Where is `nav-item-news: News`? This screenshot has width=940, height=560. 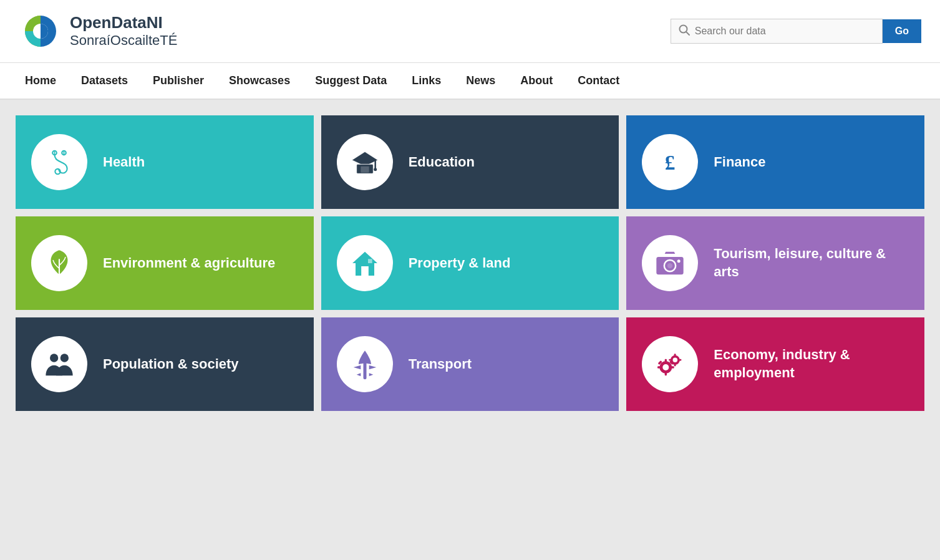
nav-item-news: News is located at coordinates (480, 81).